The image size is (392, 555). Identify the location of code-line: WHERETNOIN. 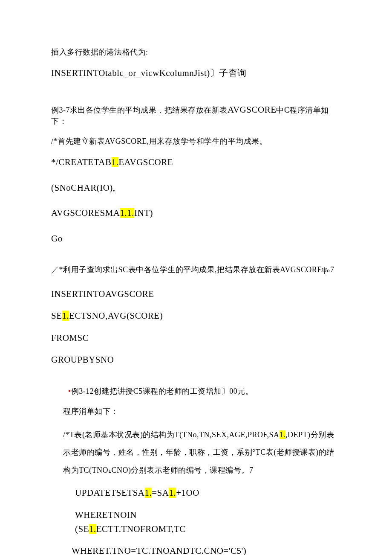
(196, 515).